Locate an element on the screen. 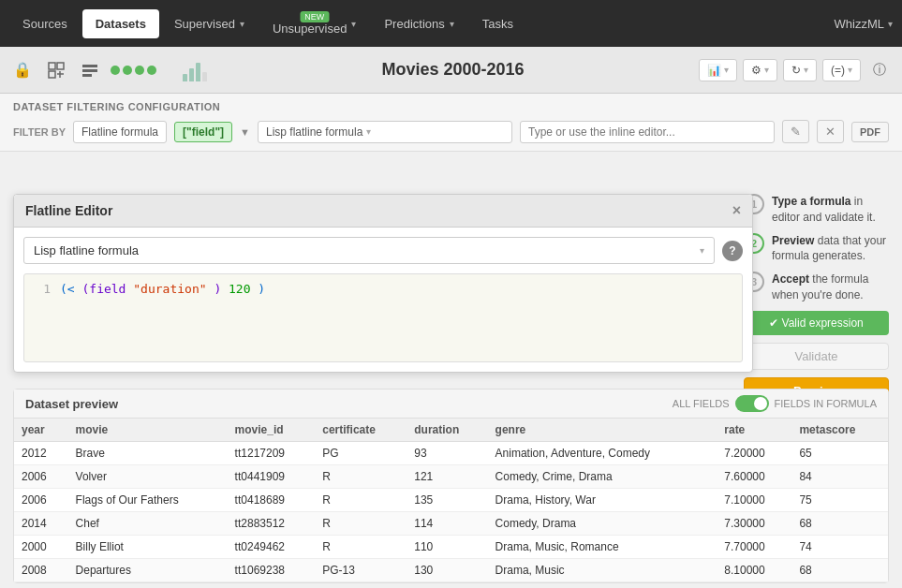 The image size is (902, 588). lock-icon: 🔒 is located at coordinates (22, 70).